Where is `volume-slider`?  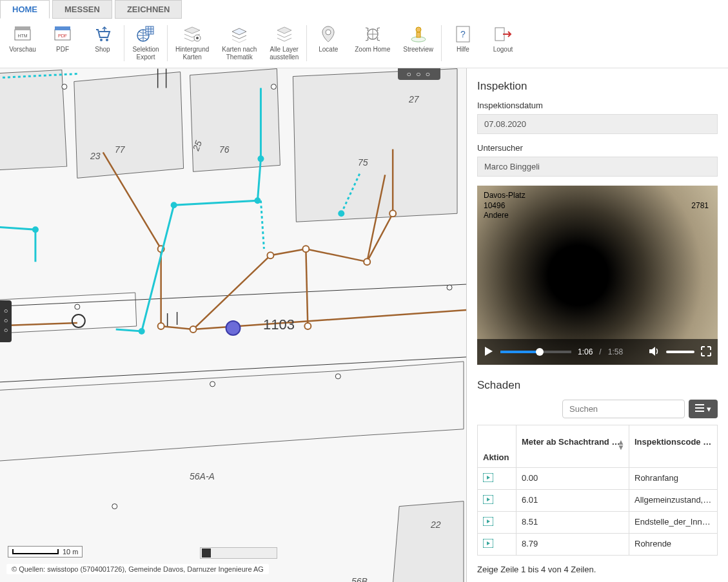
volume-slider is located at coordinates (680, 352).